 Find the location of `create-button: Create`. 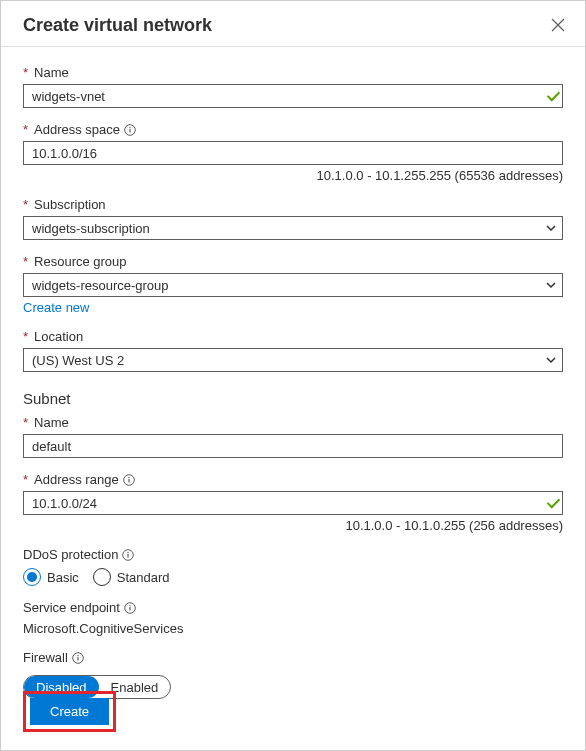

create-button: Create is located at coordinates (70, 712).